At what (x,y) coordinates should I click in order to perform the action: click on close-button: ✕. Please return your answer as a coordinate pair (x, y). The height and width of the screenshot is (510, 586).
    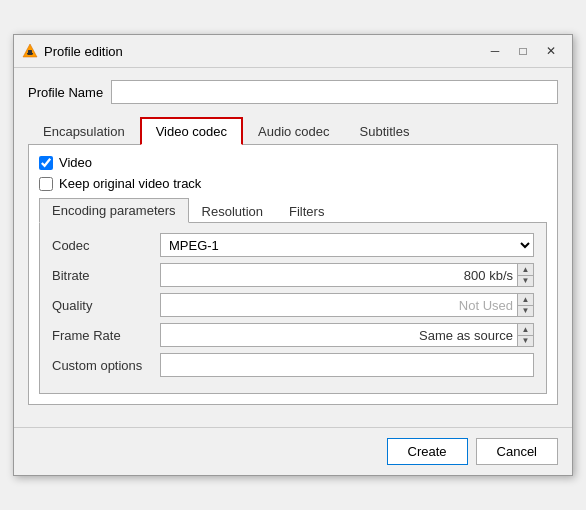
    Looking at the image, I should click on (551, 51).